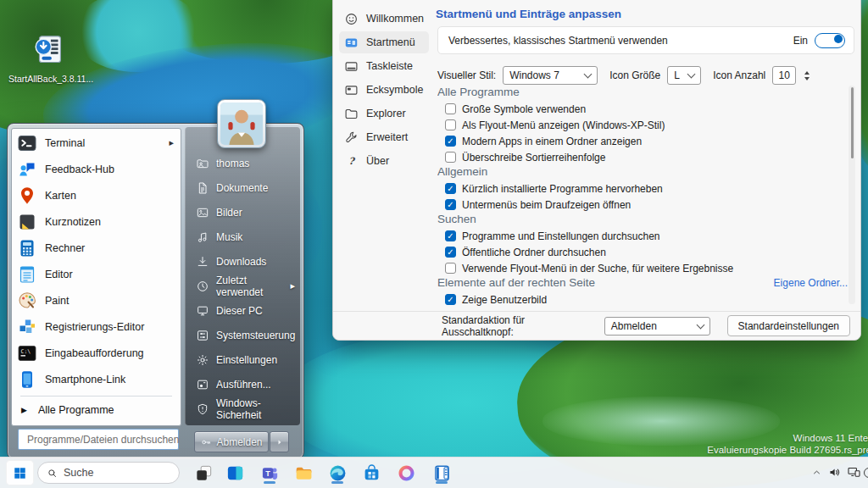  Describe the element at coordinates (817, 473) in the screenshot. I see `tray-chevron-up-icon` at that location.